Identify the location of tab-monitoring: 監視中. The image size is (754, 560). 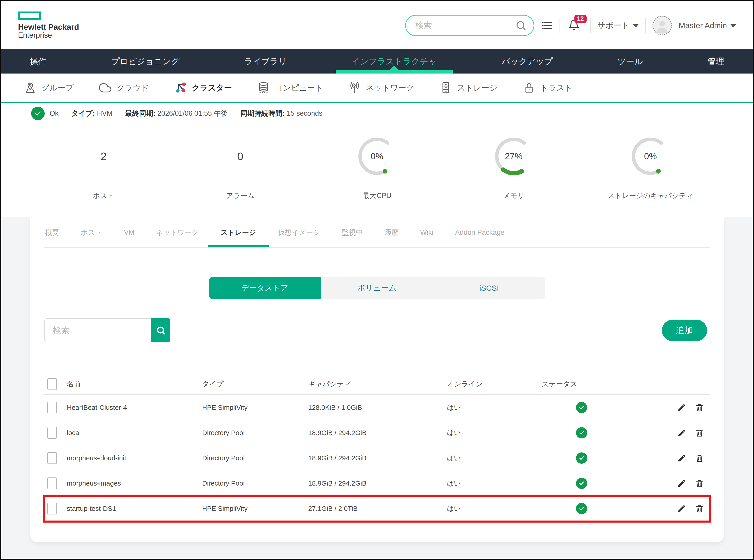
(352, 233).